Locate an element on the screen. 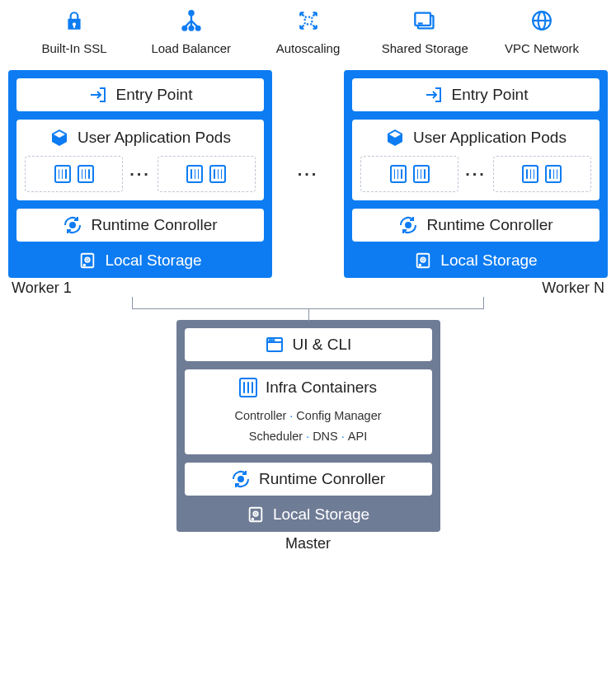 This screenshot has height=691, width=616. worker-labels-row: Worker 1 Worker N is located at coordinates (308, 287).